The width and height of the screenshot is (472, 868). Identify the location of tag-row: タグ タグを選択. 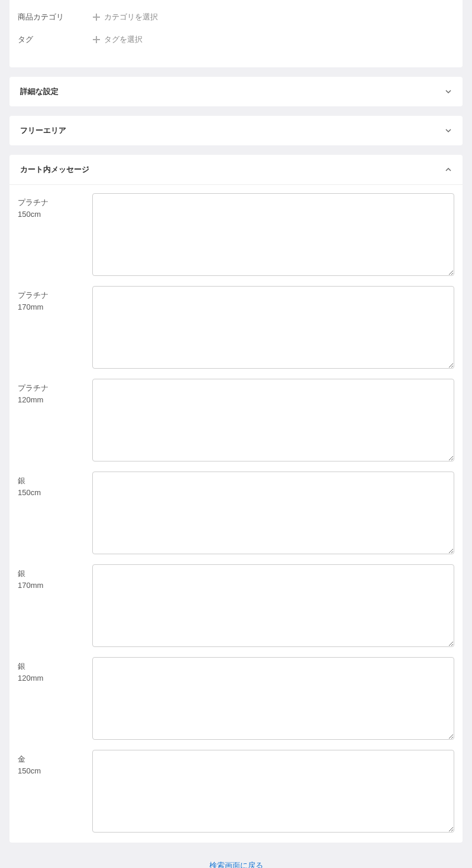
(236, 40).